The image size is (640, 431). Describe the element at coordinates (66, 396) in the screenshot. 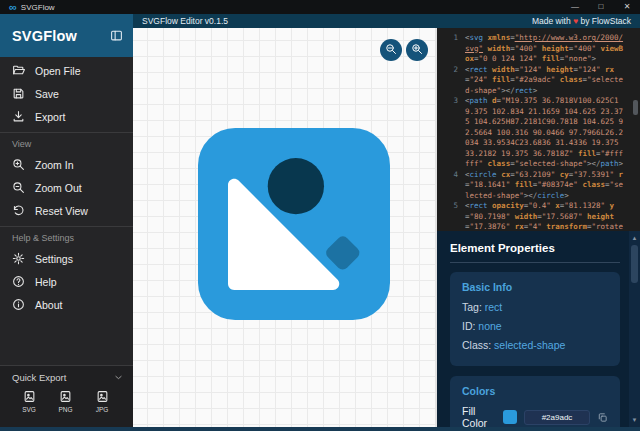

I see `quick-export-section: Quick Export SVGPNGJPG` at that location.